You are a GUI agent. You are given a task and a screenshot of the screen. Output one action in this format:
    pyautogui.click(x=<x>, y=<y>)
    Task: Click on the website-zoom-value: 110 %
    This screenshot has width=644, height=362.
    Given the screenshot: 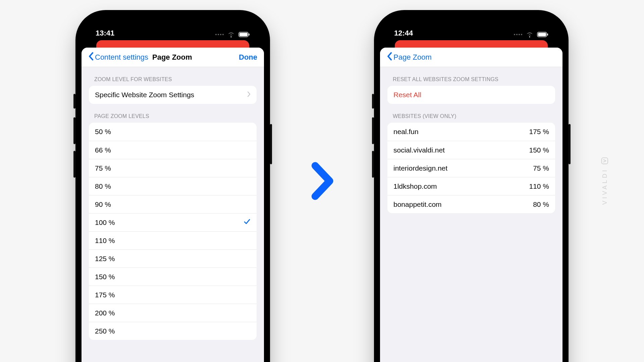 What is the action you would take?
    pyautogui.click(x=539, y=186)
    